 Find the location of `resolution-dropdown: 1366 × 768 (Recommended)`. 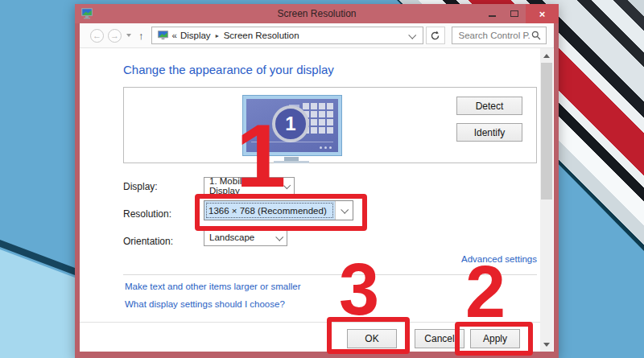

resolution-dropdown: 1366 × 768 (Recommended) is located at coordinates (279, 211).